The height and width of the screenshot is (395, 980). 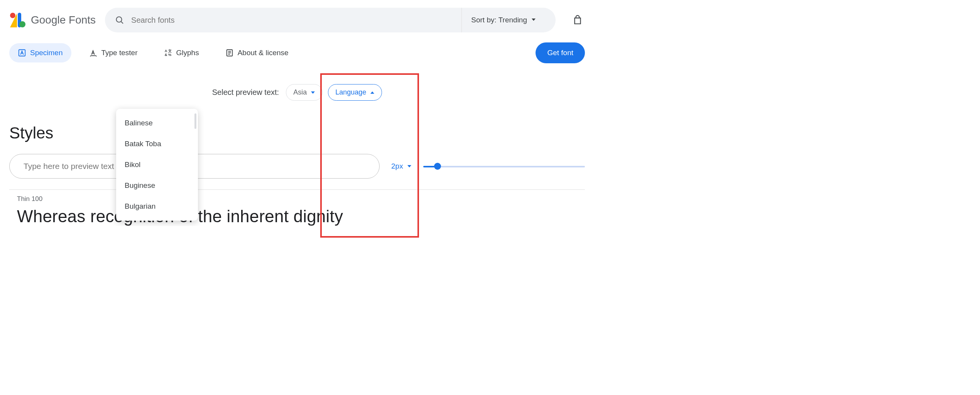 I want to click on search-input, so click(x=297, y=20).